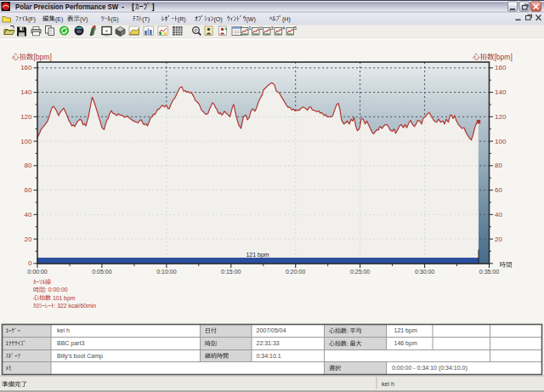 This screenshot has width=544, height=392. Describe the element at coordinates (114, 20) in the screenshot. I see `svg-text: (S)` at that location.